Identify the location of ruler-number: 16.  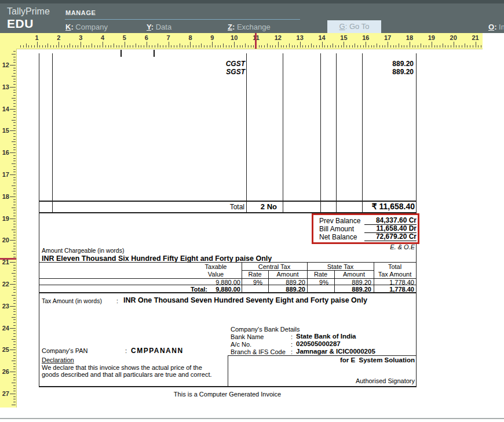
(366, 38).